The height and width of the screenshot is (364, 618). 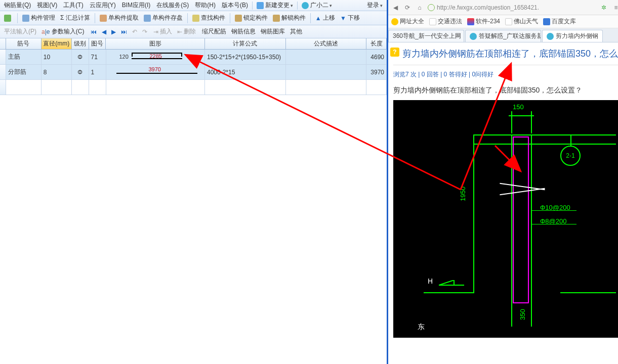 What do you see at coordinates (245, 57) in the screenshot?
I see `cell-formula: 150-2*15+2*(1950-15+350)` at bounding box center [245, 57].